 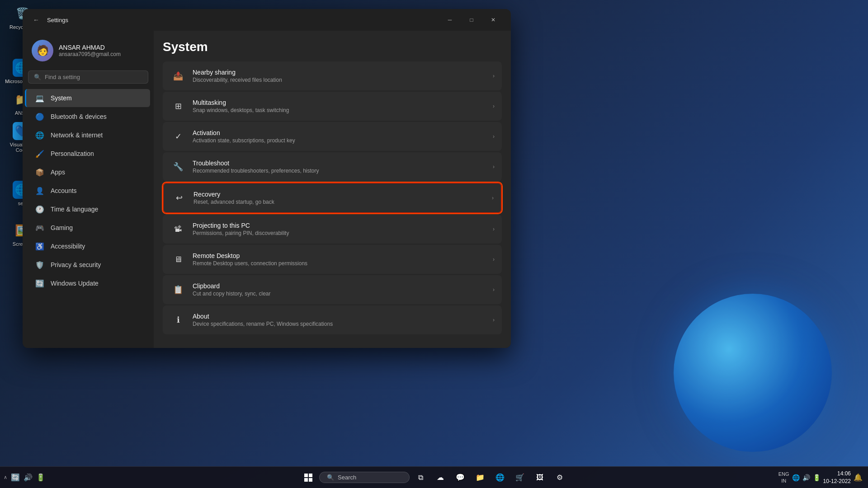 What do you see at coordinates (88, 172) in the screenshot?
I see `sidebar-item-apps: 📦 Apps` at bounding box center [88, 172].